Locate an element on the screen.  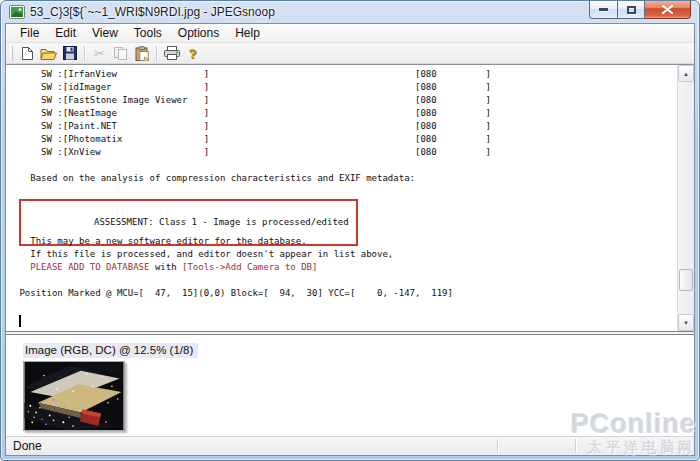
sw-entry: SW :[IrfanView ] [080 ] is located at coordinates (346, 74).